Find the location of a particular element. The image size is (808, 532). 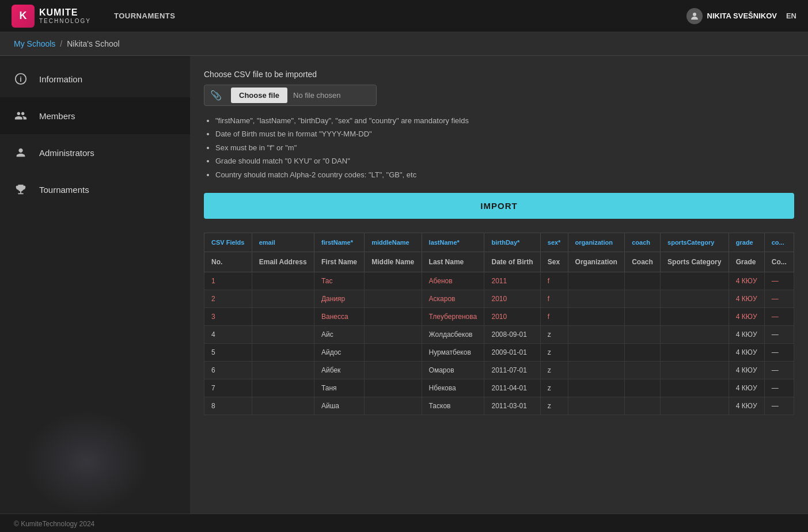

hint-item-3: Sex must be in "f" or "m" is located at coordinates (504, 147).